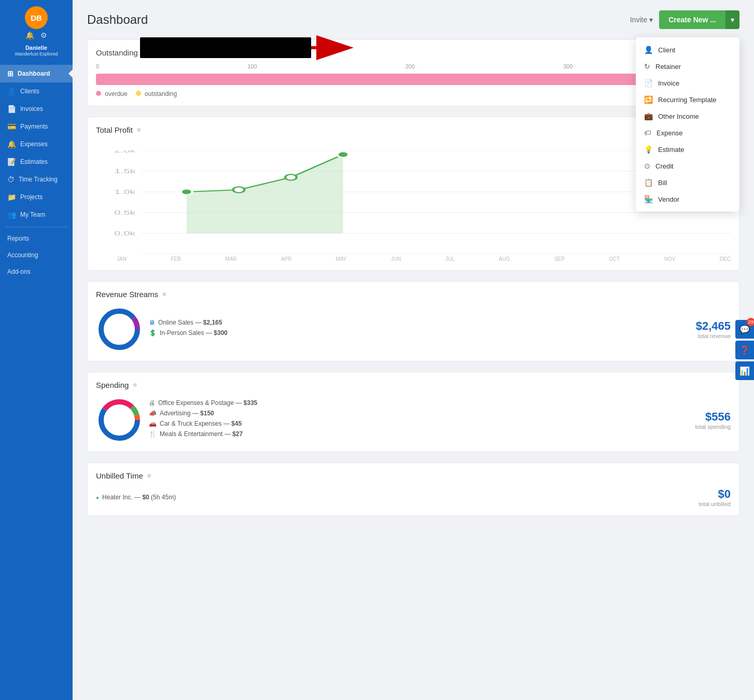 The image size is (754, 700). What do you see at coordinates (125, 233) in the screenshot?
I see `svg-text: 0.0k` at bounding box center [125, 233].